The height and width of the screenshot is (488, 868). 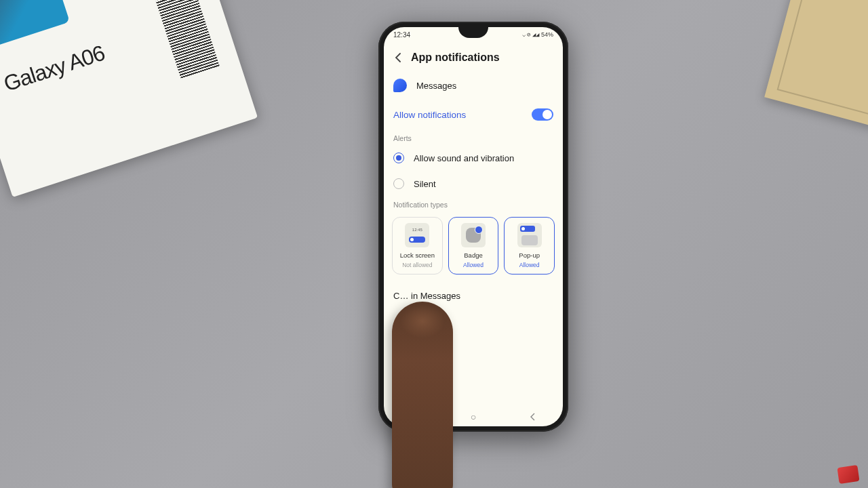 What do you see at coordinates (401, 35) in the screenshot?
I see `status-time: 12:34` at bounding box center [401, 35].